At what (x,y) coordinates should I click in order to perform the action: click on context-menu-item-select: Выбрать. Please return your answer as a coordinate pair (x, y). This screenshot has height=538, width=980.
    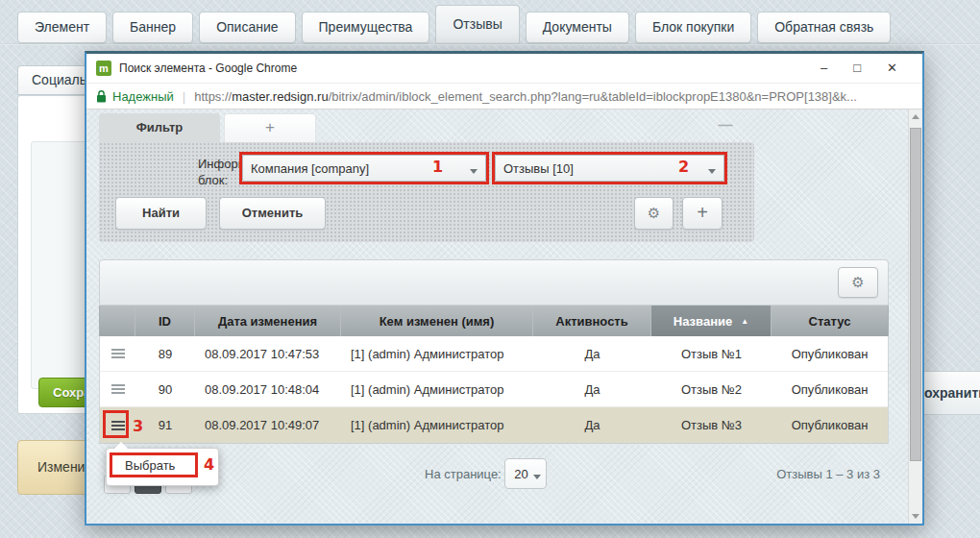
    Looking at the image, I should click on (144, 465).